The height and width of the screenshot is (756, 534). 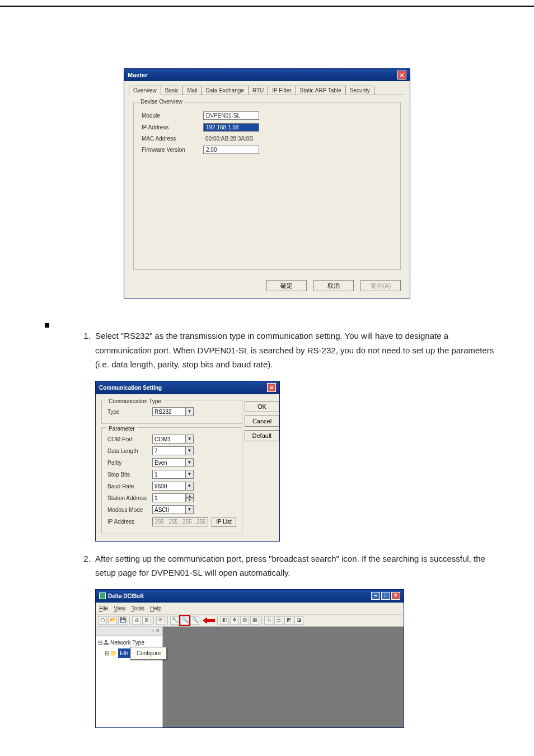 What do you see at coordinates (376, 596) in the screenshot?
I see `minimize-icon: ‒` at bounding box center [376, 596].